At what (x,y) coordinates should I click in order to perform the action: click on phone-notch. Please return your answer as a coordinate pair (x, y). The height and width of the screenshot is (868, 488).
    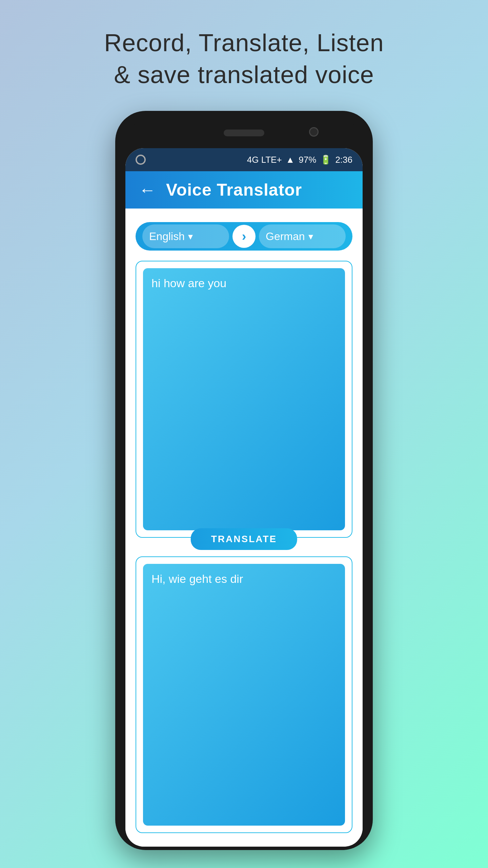
    Looking at the image, I should click on (244, 135).